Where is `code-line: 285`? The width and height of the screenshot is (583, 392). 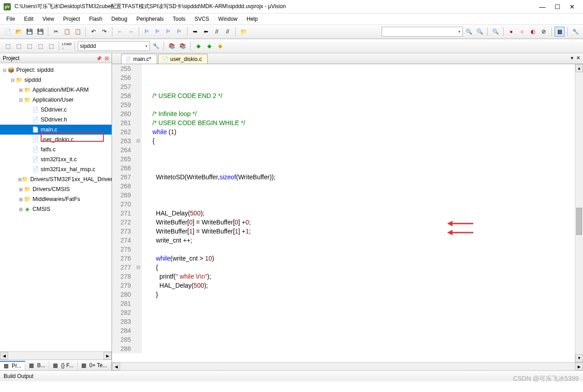 code-line: 285 is located at coordinates (348, 340).